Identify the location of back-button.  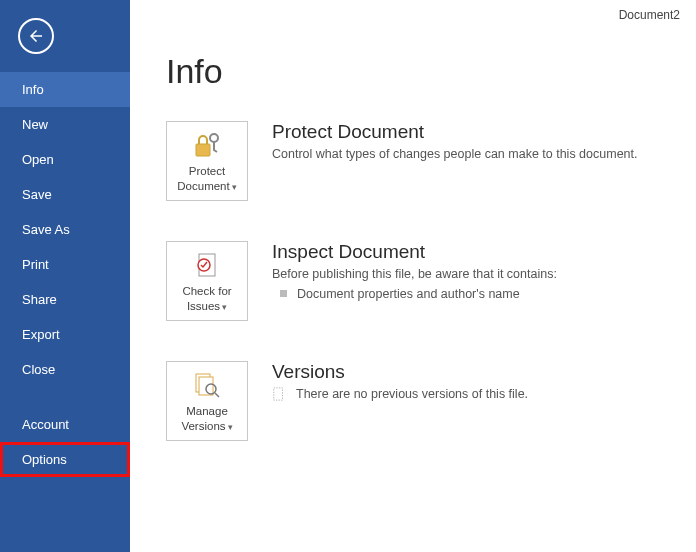
(36, 36).